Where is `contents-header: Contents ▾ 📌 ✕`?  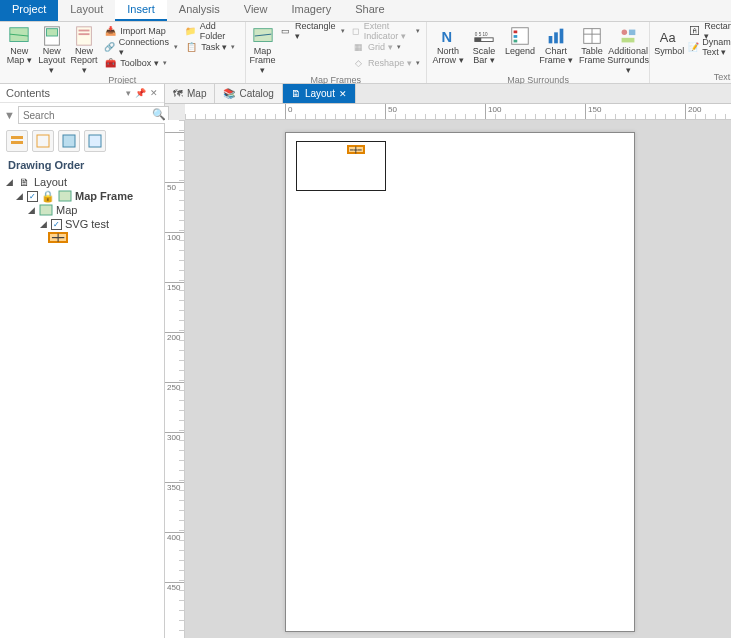 contents-header: Contents ▾ 📌 ✕ is located at coordinates (82, 94).